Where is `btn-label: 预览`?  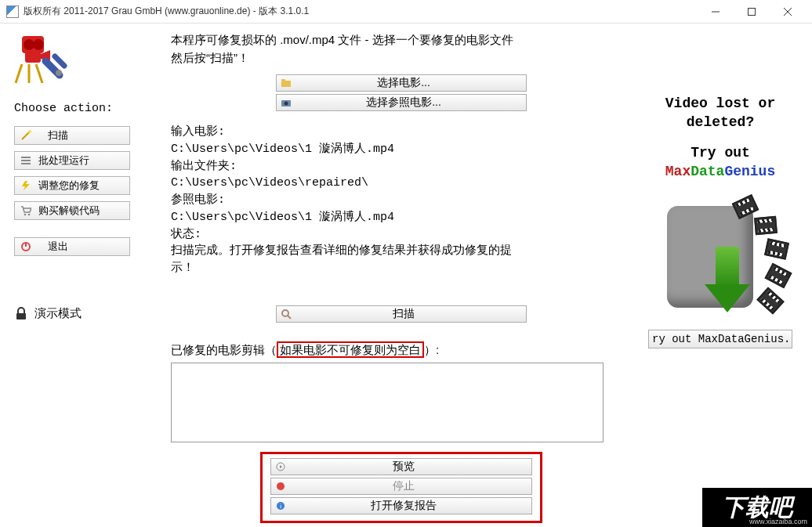 btn-label: 预览 is located at coordinates (411, 467).